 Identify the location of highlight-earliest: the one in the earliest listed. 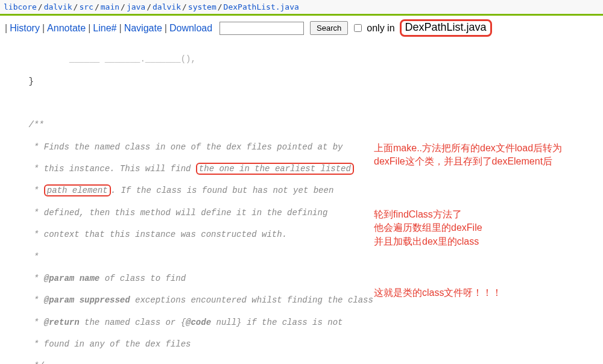
(275, 169).